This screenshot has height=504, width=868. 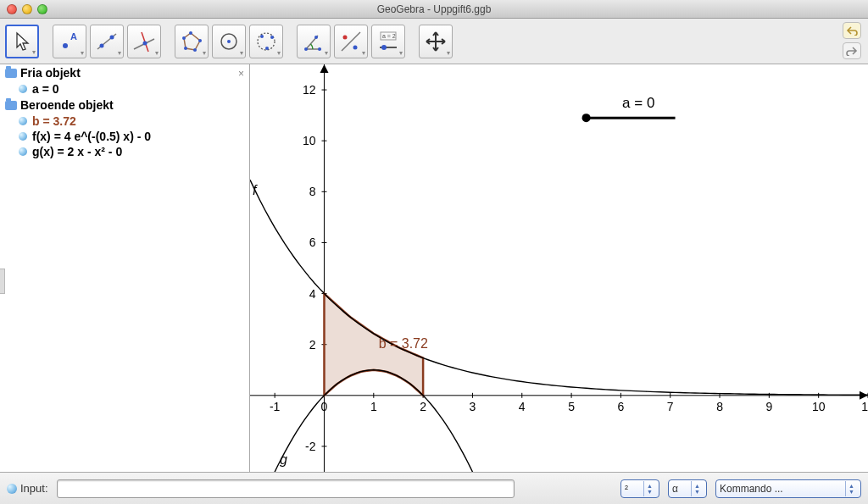 I want to click on zoom-window-button, so click(x=42, y=9).